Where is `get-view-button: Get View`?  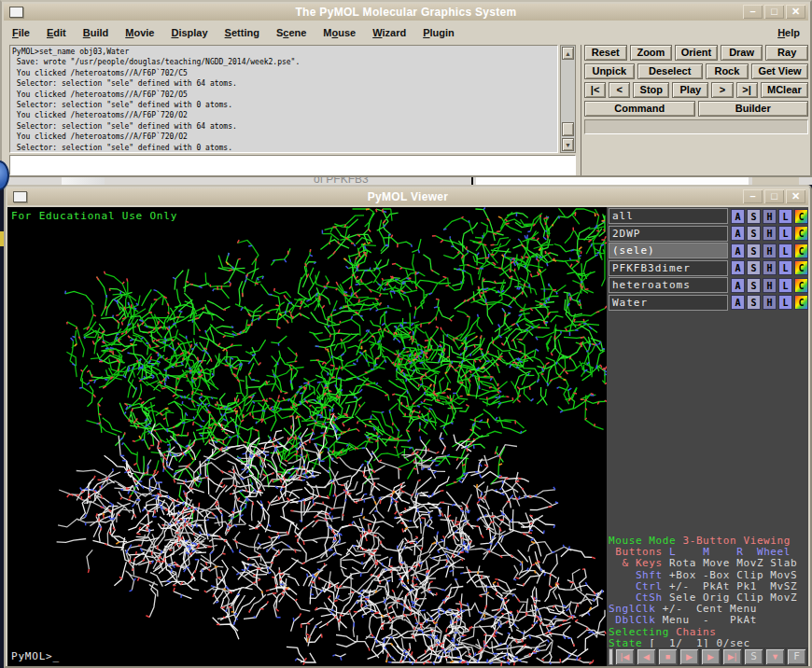 get-view-button: Get View is located at coordinates (780, 71).